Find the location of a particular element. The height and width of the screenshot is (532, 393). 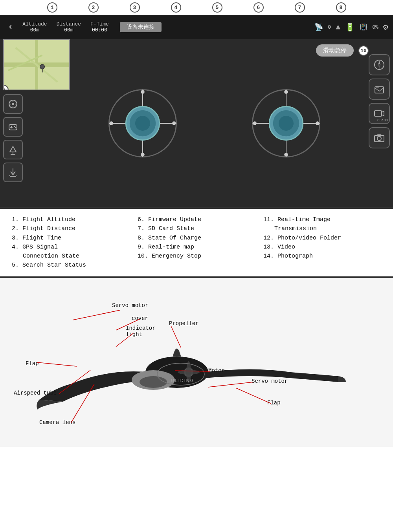

legend-col2: 6. Firmware Update 7. SD Card State 8. S… is located at coordinates (196, 243).